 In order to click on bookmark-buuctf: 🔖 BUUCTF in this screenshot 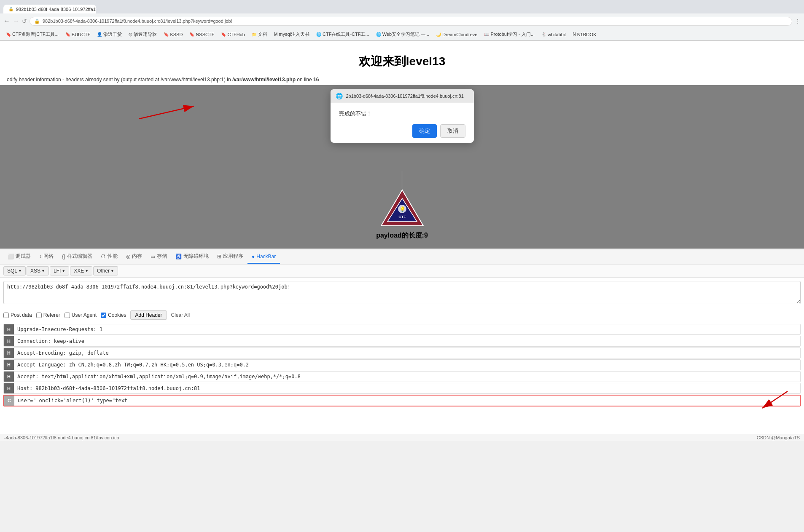, I will do `click(78, 35)`.